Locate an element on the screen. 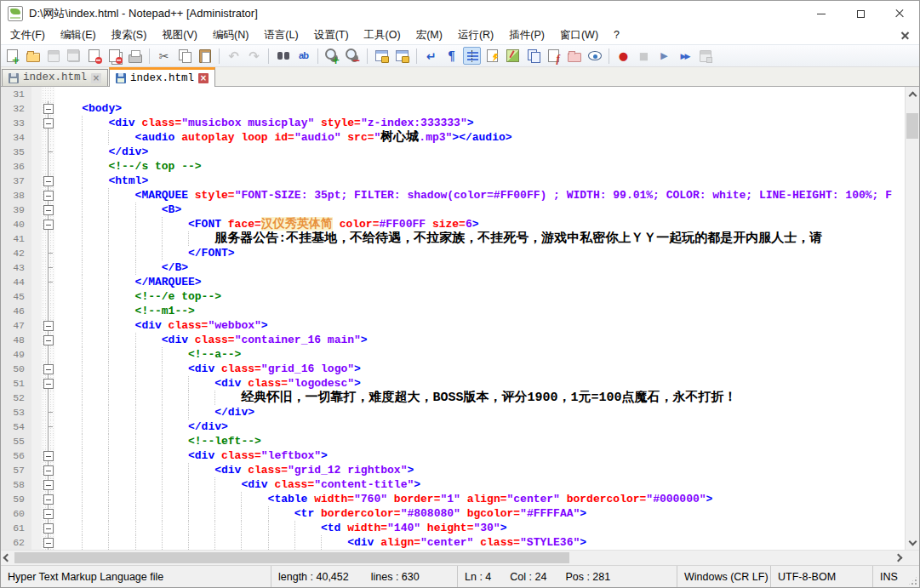 The height and width of the screenshot is (588, 920). menu-item-plugins: 插件(P) is located at coordinates (527, 36).